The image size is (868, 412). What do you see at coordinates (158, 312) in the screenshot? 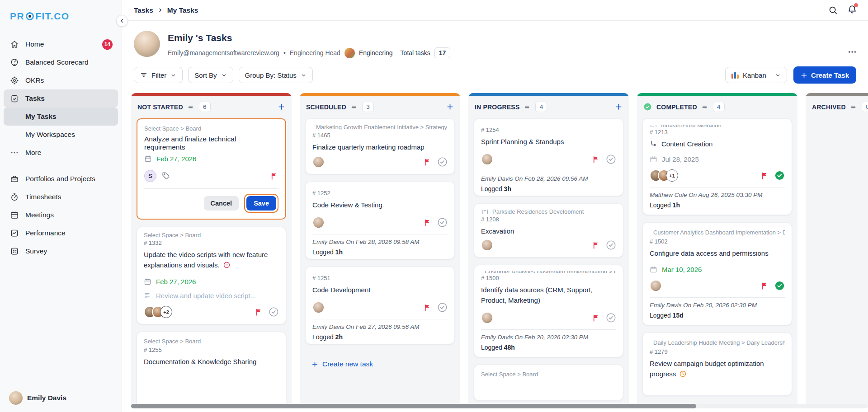
I see `assignee-avatars: +2` at bounding box center [158, 312].